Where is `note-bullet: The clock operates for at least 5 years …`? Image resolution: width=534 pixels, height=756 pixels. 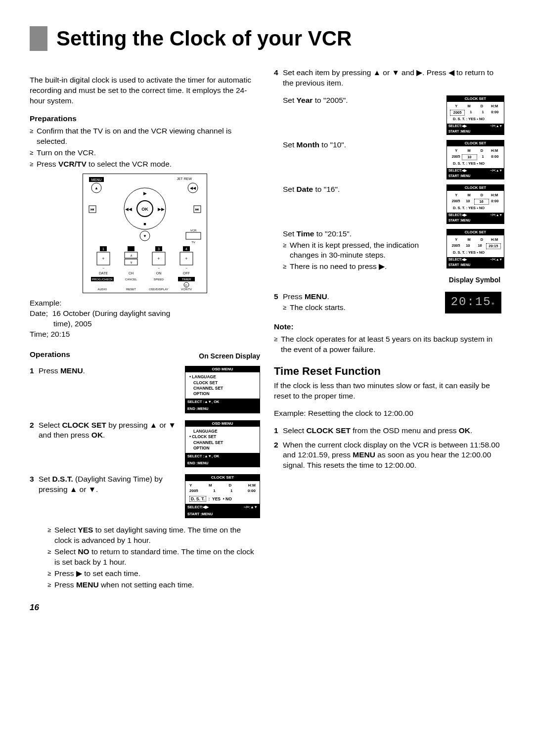 note-bullet: The clock operates for at least 5 years … is located at coordinates (389, 345).